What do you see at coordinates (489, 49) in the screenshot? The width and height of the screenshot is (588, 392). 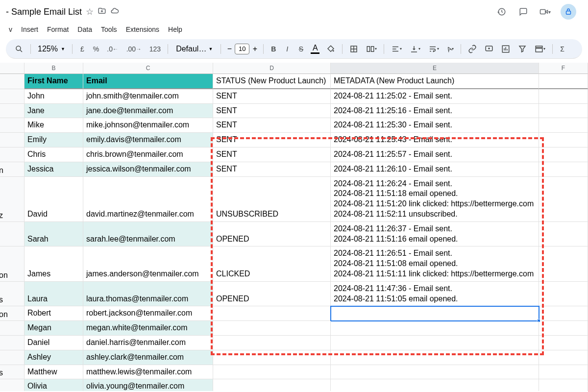 I see `insert-comment-button` at bounding box center [489, 49].